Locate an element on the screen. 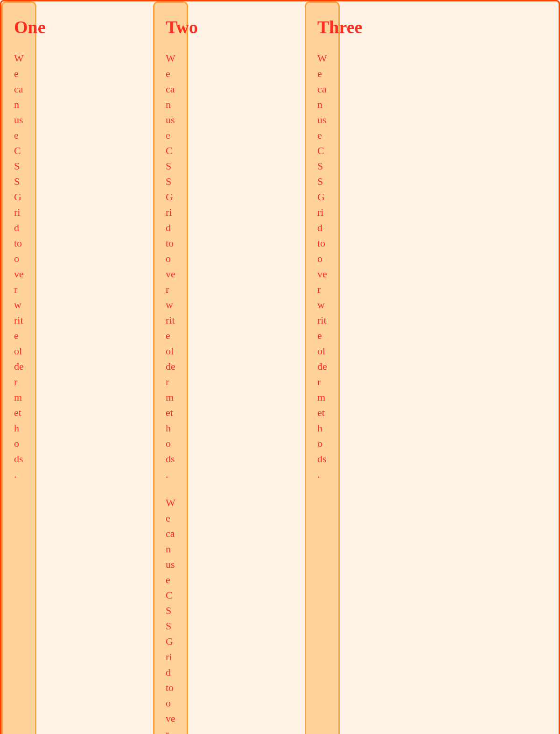 The height and width of the screenshot is (734, 560). card-title: Three is located at coordinates (322, 28).